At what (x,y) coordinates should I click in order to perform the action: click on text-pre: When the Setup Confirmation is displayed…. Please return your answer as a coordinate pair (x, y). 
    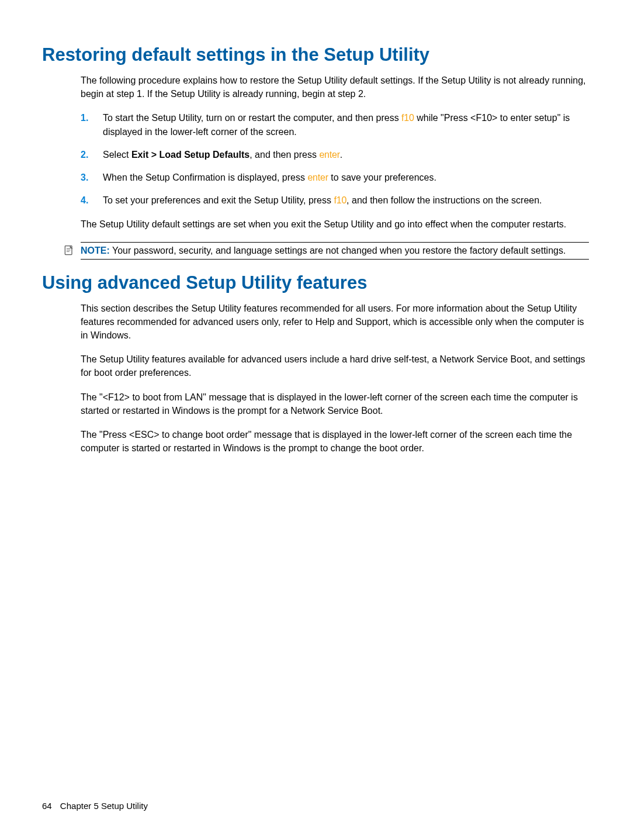
    Looking at the image, I should click on (205, 178).